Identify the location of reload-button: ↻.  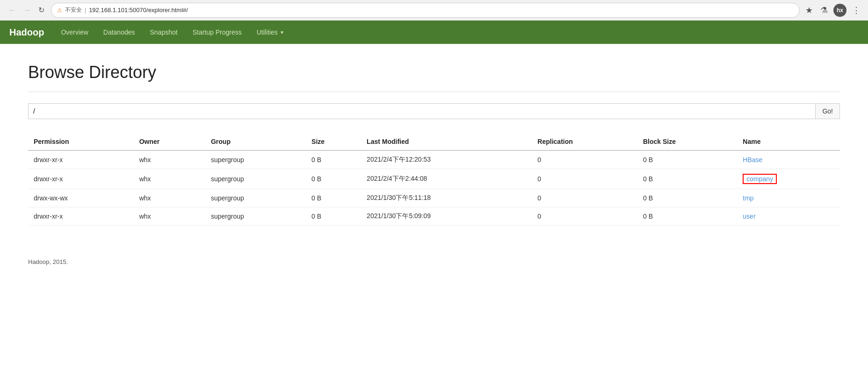
(41, 10).